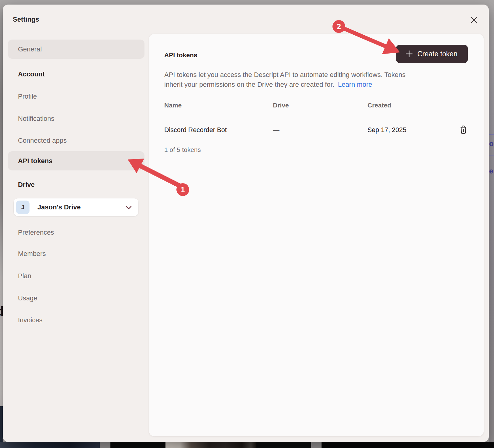 The image size is (494, 448). Describe the element at coordinates (492, 171) in the screenshot. I see `background-text-fragment-right-2: en` at that location.